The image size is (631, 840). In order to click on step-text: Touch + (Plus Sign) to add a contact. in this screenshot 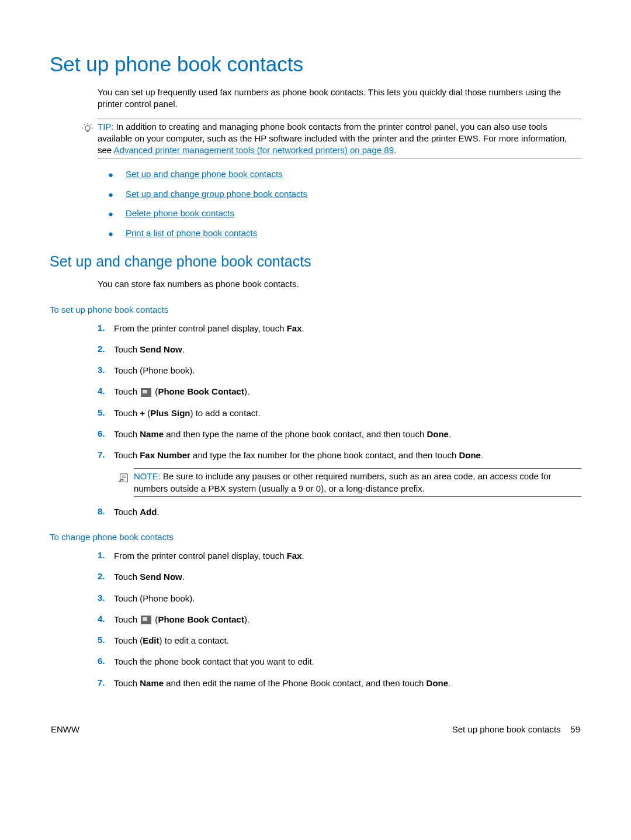, I will do `click(348, 413)`.